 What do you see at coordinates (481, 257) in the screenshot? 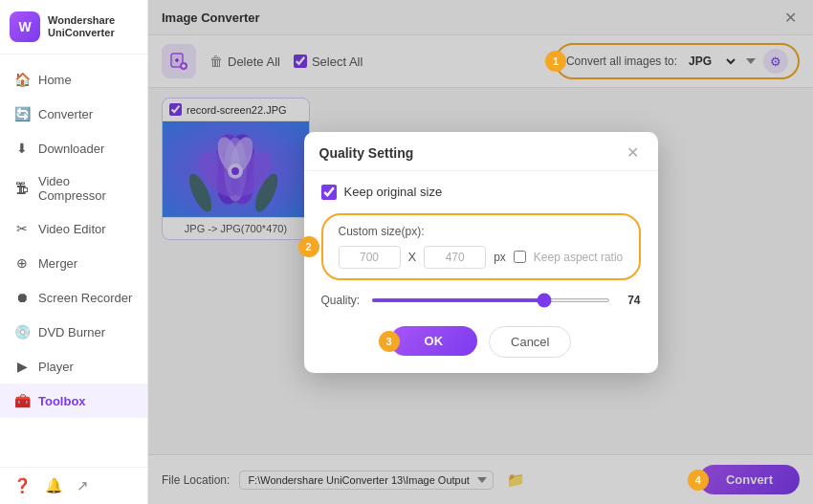
I see `size-inputs-row: X px Keep aspect ratio` at bounding box center [481, 257].